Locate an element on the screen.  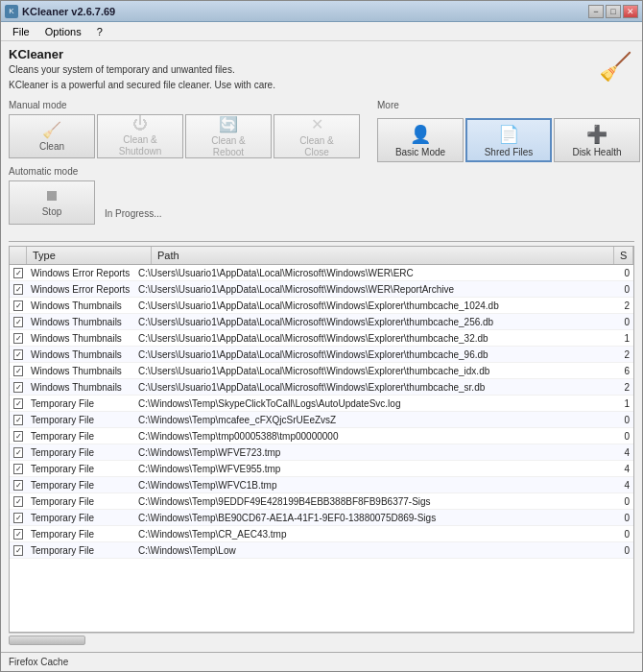
scrollbar-thumb is located at coordinates (47, 640).